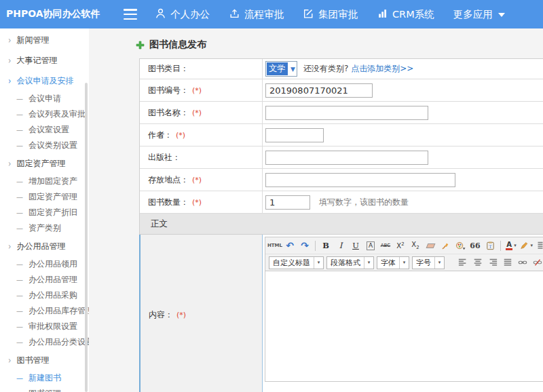  What do you see at coordinates (360, 180) in the screenshot?
I see `location-input` at bounding box center [360, 180].